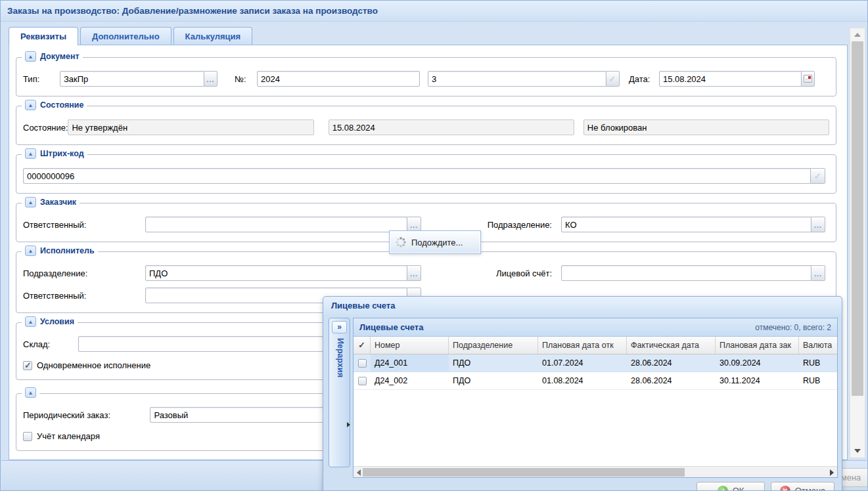 The width and height of the screenshot is (868, 491). What do you see at coordinates (524, 224) in the screenshot?
I see `customer-division-label: Подразделение:` at bounding box center [524, 224].